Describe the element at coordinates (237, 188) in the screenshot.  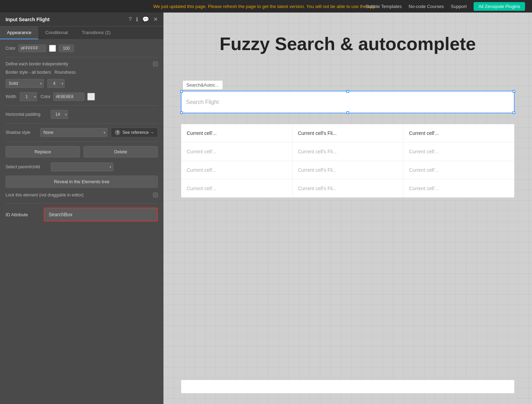
I see `result-4-1: Current cell'...` at that location.